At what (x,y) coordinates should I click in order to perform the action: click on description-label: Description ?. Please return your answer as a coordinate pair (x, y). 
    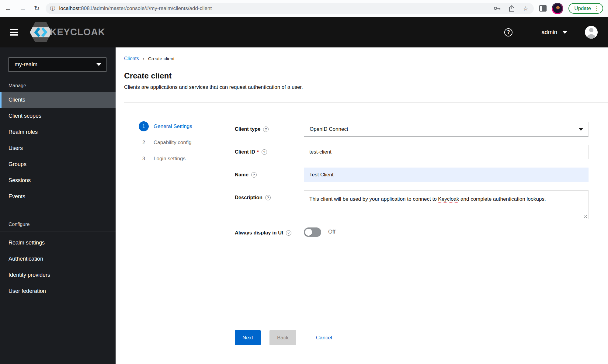
    Looking at the image, I should click on (269, 205).